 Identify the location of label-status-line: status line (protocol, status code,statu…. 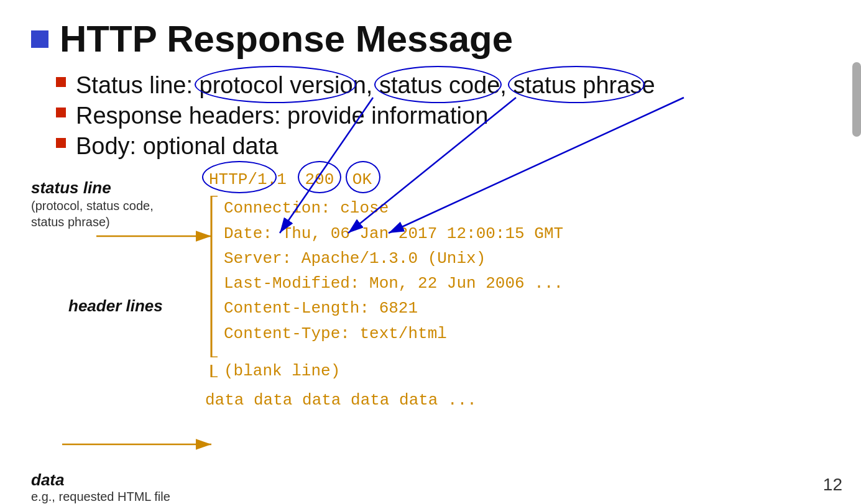
(92, 204).